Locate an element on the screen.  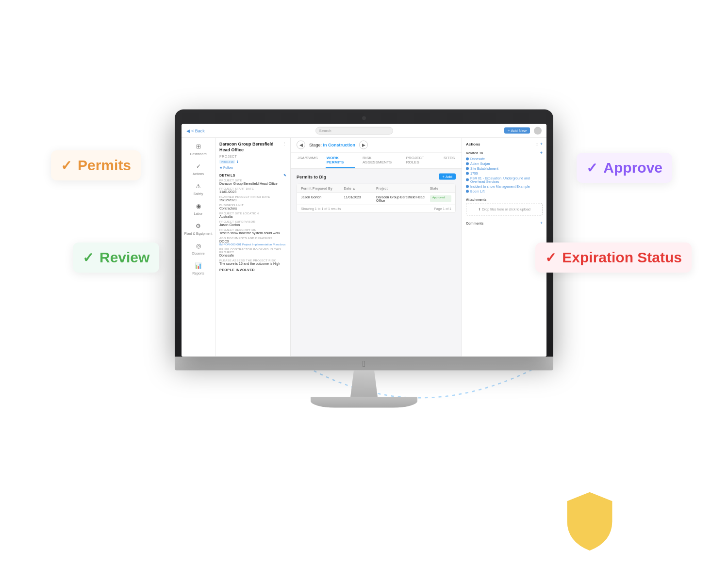
review-label: Review is located at coordinates (124, 258).